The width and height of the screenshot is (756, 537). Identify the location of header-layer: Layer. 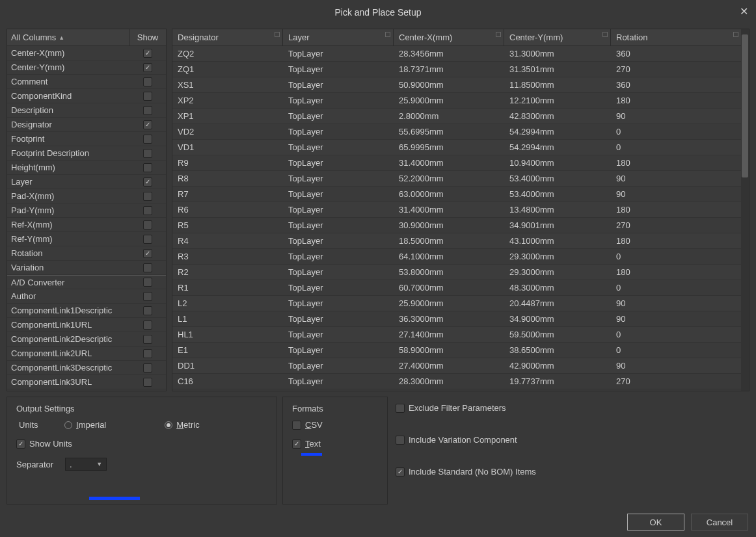
(338, 38).